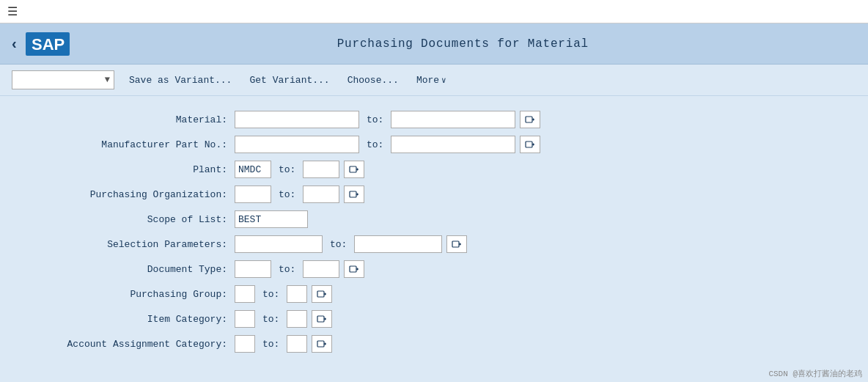 The width and height of the screenshot is (868, 382). I want to click on to-label-7: to:, so click(271, 295).